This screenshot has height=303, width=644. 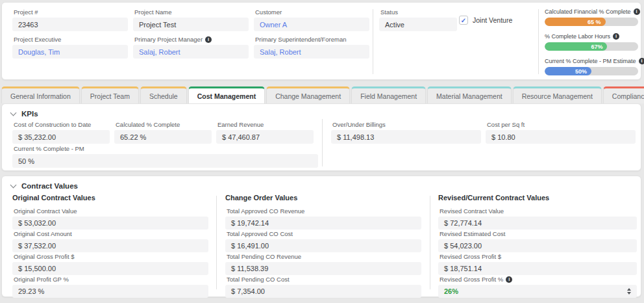 What do you see at coordinates (44, 186) in the screenshot?
I see `contract-values-section-header: Contract Values` at bounding box center [44, 186].